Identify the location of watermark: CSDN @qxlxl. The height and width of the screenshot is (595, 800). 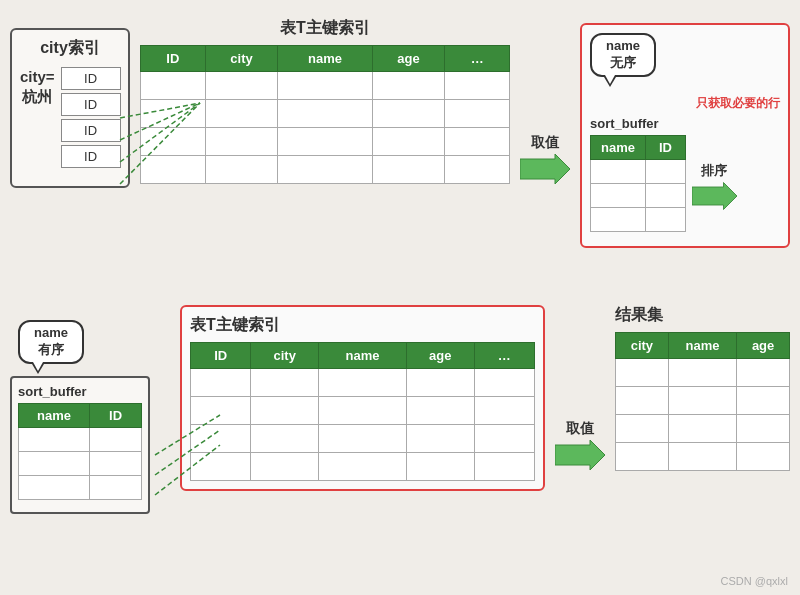
(754, 581).